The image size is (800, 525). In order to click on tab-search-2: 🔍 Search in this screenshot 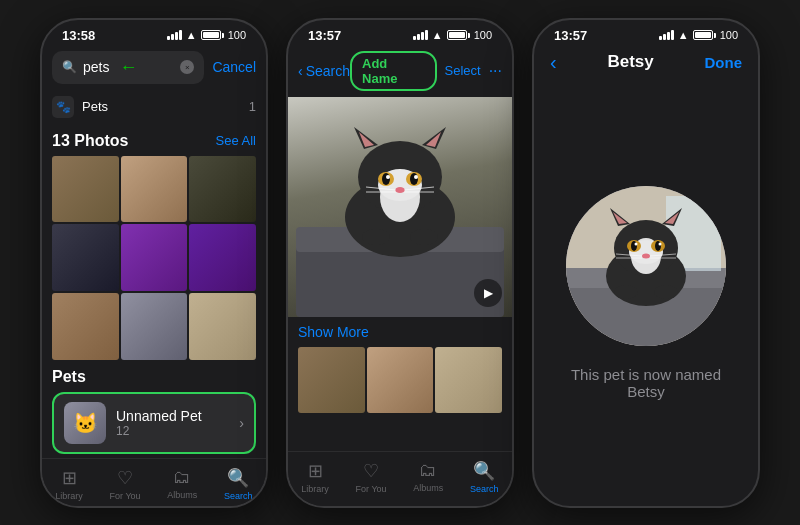, I will do `click(484, 477)`.